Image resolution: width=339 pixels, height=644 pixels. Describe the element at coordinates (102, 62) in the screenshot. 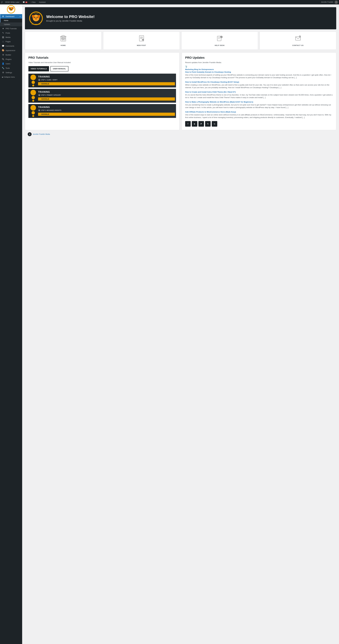

I see `tutorials-description: Video Tutorials and Interactive User Man…` at that location.